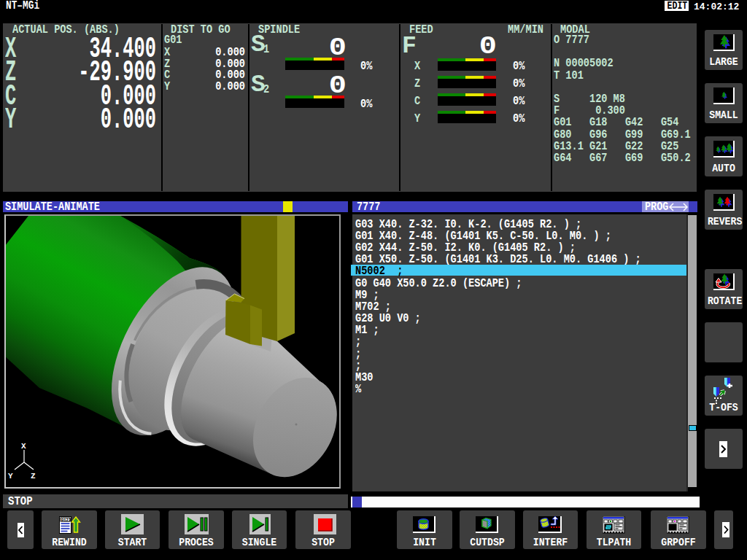 The width and height of the screenshot is (747, 560). Describe the element at coordinates (66, 521) in the screenshot. I see `svg-text: 0123` at that location.